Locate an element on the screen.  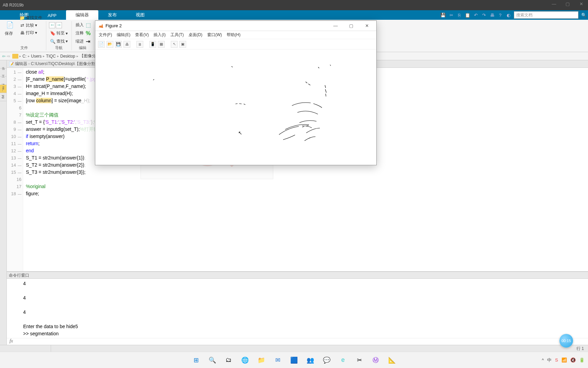
insert-button: 插入 is located at coordinates (80, 25).